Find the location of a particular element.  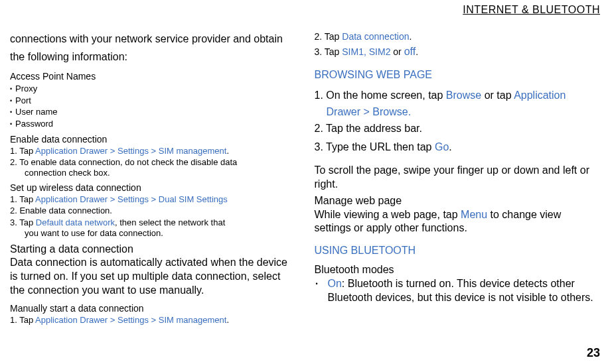

step-text: 3. Type the URL then tap is located at coordinates (374, 147).